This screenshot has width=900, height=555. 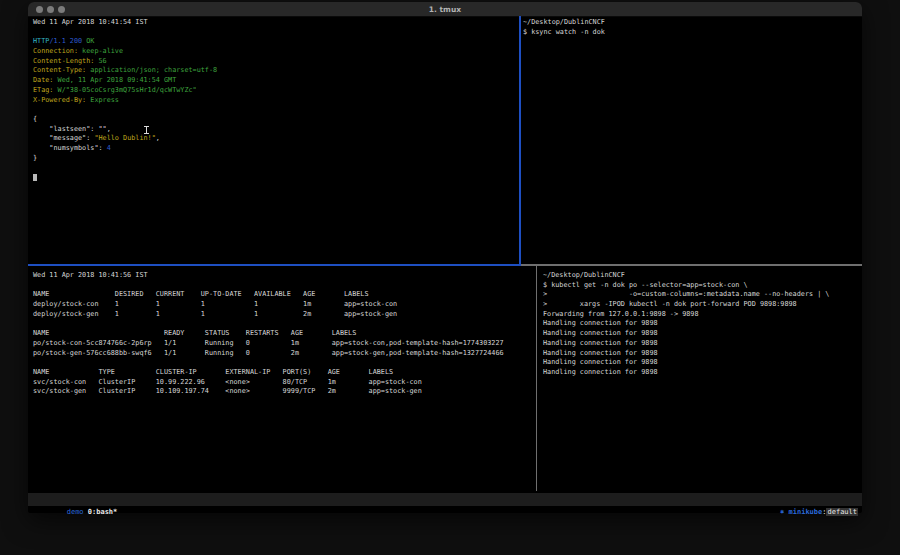 What do you see at coordinates (278, 91) in the screenshot?
I see `terminal-line: ETag: W/"38-05coCsrg3mQ75sHr1d/qcWTwYZc"` at bounding box center [278, 91].